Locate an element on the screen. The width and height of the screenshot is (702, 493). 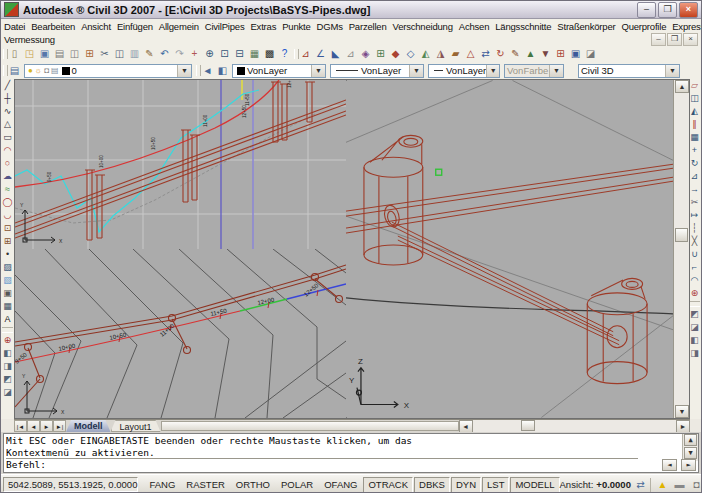
command-scrollbar: ▲ ▼ is located at coordinates (690, 448).